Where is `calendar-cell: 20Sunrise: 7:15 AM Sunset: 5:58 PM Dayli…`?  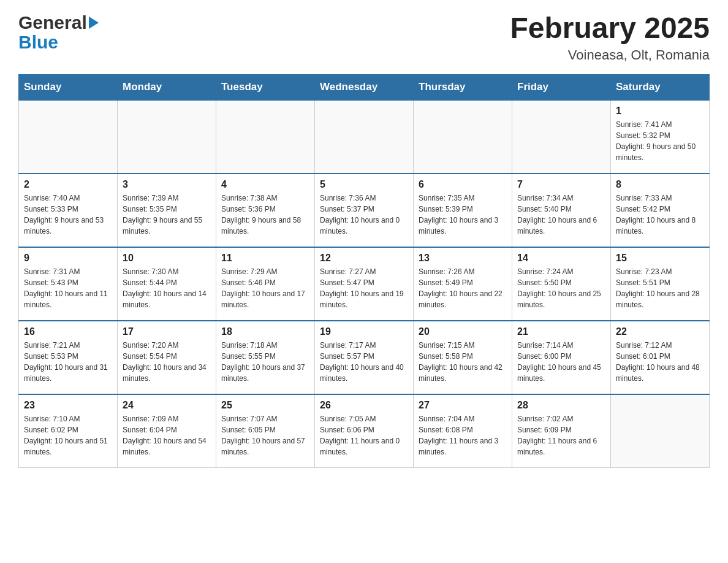
calendar-cell: 20Sunrise: 7:15 AM Sunset: 5:58 PM Dayli… is located at coordinates (463, 358).